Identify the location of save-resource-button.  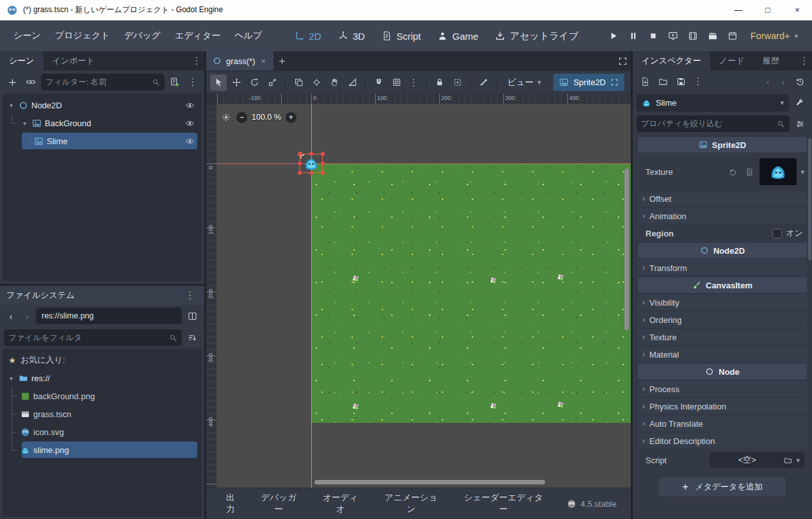
(681, 81).